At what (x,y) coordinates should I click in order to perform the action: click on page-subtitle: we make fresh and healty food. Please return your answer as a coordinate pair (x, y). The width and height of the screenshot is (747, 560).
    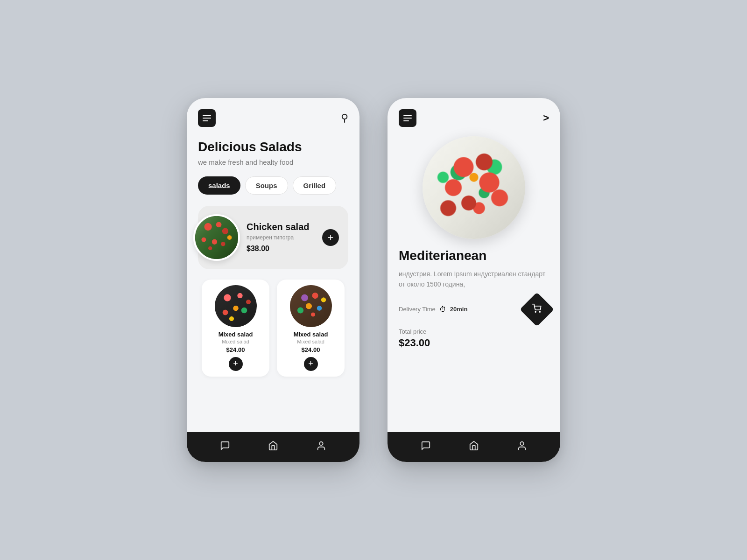
    Looking at the image, I should click on (273, 162).